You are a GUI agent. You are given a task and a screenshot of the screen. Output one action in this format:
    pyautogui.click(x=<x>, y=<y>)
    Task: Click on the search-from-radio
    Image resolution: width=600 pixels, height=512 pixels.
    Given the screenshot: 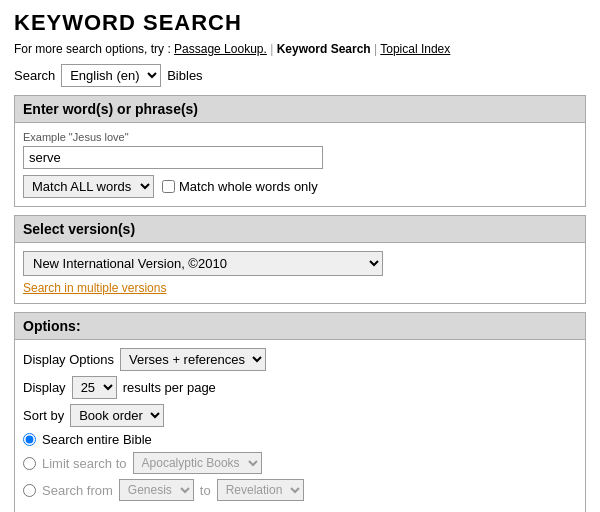 What is the action you would take?
    pyautogui.click(x=30, y=490)
    